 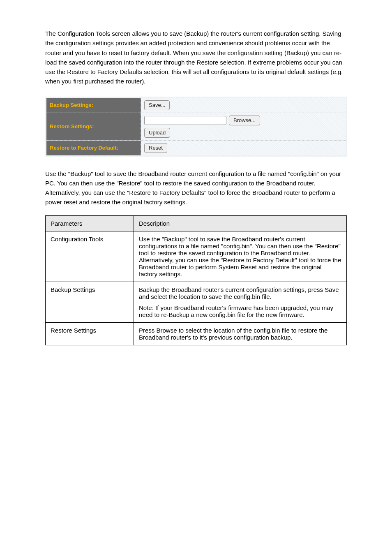 What do you see at coordinates (196, 105) in the screenshot?
I see `backup-settings-row: Backup Settings: Save...` at bounding box center [196, 105].